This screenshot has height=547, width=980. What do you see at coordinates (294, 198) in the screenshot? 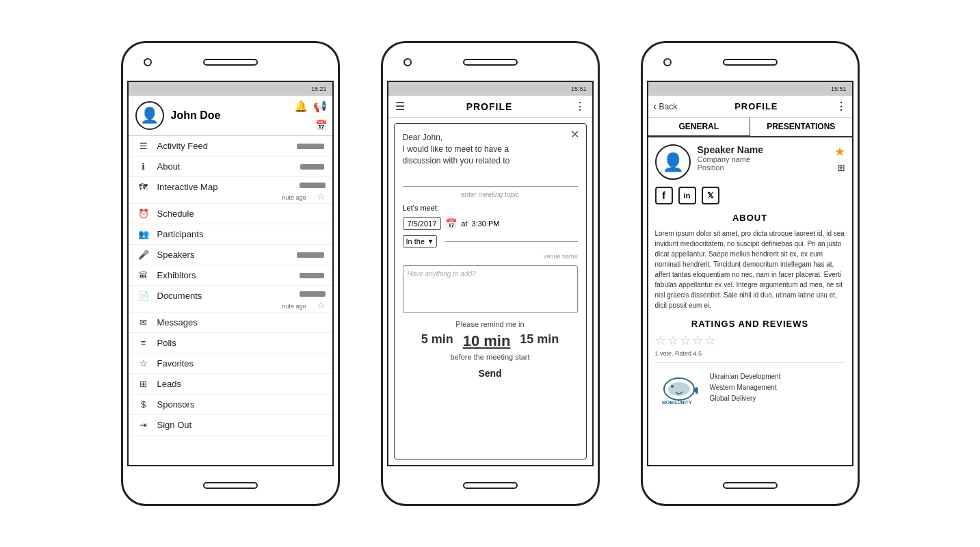
I see `map-time: nute ago` at bounding box center [294, 198].